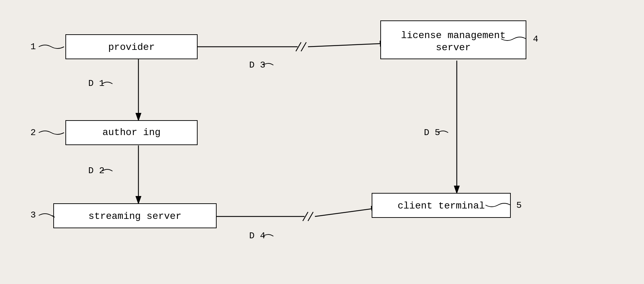 The width and height of the screenshot is (644, 284). What do you see at coordinates (432, 133) in the screenshot?
I see `d5-label: D 5` at bounding box center [432, 133].